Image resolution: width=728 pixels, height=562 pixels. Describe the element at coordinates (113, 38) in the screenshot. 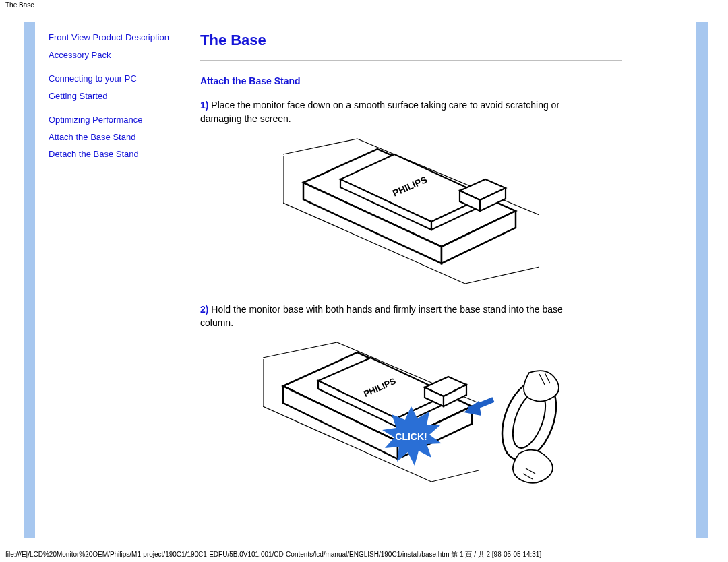

I see `nav-link-front-view: Front View Product Description` at that location.